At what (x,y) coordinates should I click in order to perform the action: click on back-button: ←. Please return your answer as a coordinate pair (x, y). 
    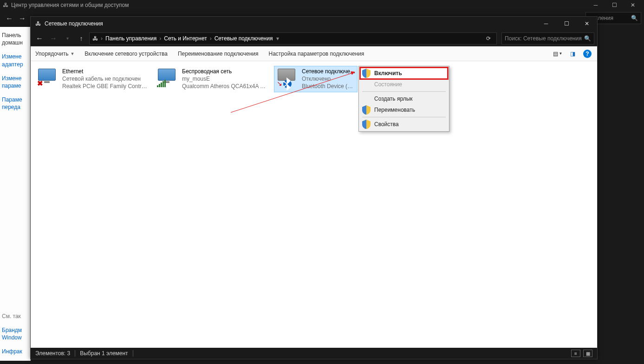
    Looking at the image, I should click on (39, 38).